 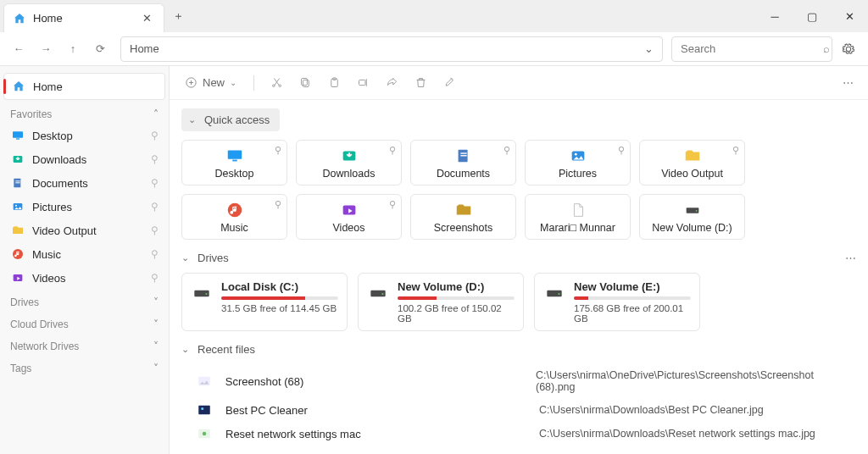 What do you see at coordinates (49, 278) in the screenshot?
I see `sidebar-item-label: Videos` at bounding box center [49, 278].